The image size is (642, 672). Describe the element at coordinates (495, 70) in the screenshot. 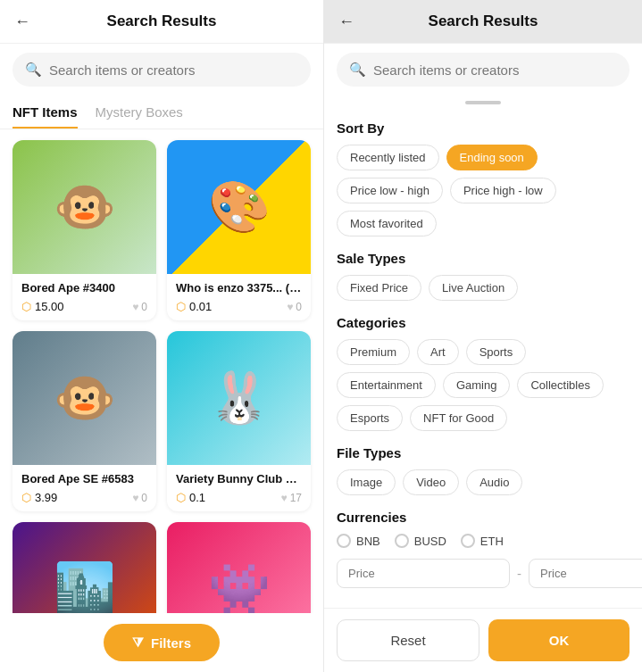

I see `right-search-input` at that location.